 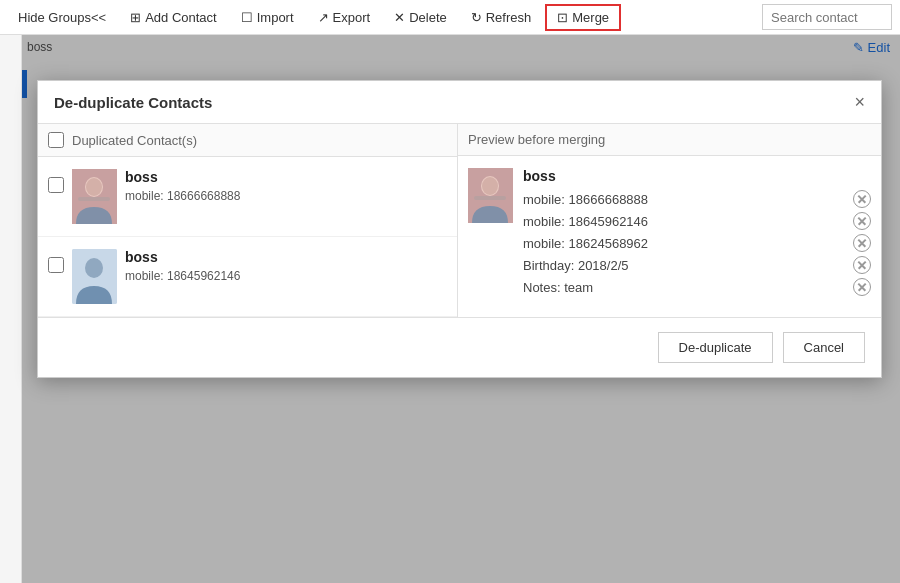 I want to click on preview-field-text-1: mobile: 18645962146, so click(x=586, y=222).